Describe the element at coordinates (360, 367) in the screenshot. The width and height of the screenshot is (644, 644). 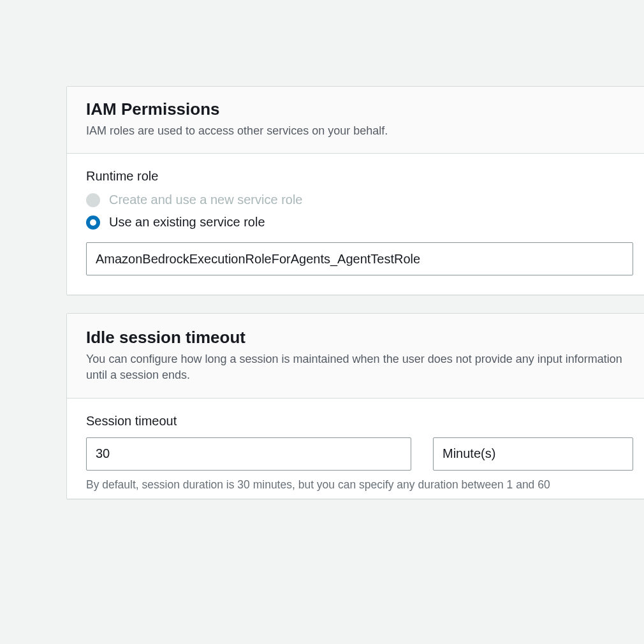
I see `timeout-panel-subtitle: You can configure how long a session is …` at that location.